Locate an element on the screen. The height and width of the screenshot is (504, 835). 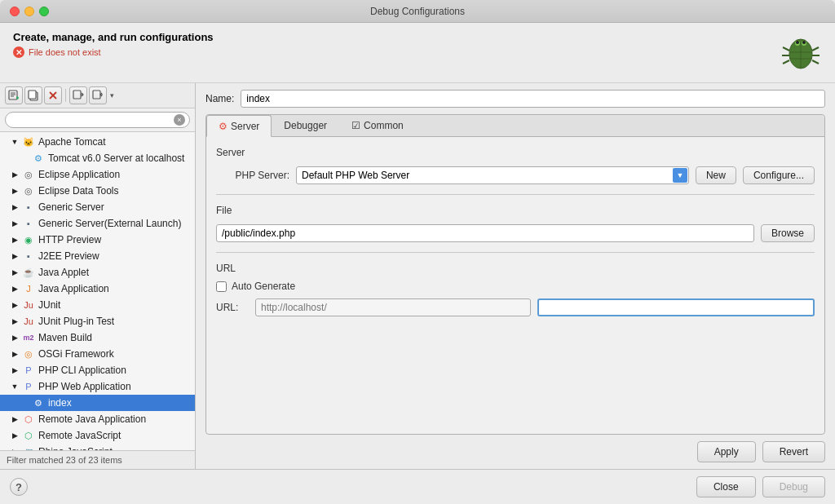
tree-item-apache-tomcat: ▼ 🐱 Apache Tomcat is located at coordinates (98, 142).